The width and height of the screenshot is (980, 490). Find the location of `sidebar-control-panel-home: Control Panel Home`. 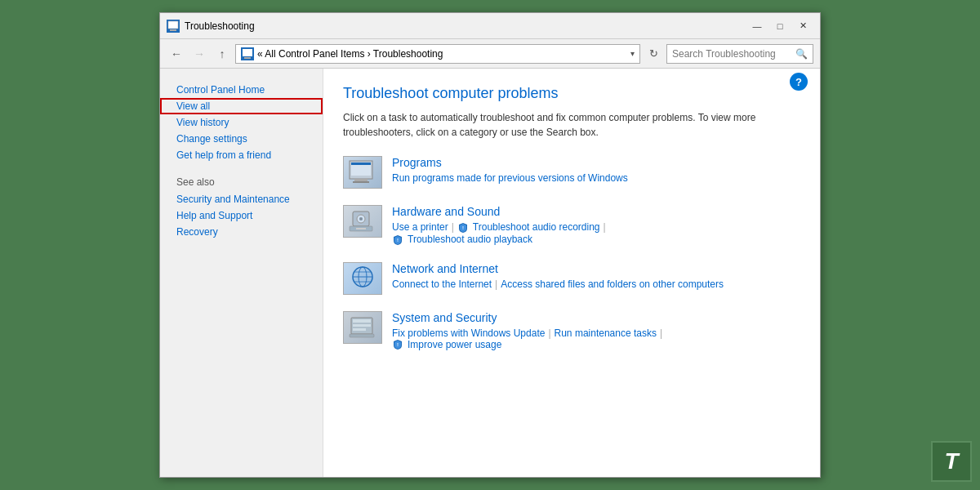

sidebar-control-panel-home: Control Panel Home is located at coordinates (242, 90).